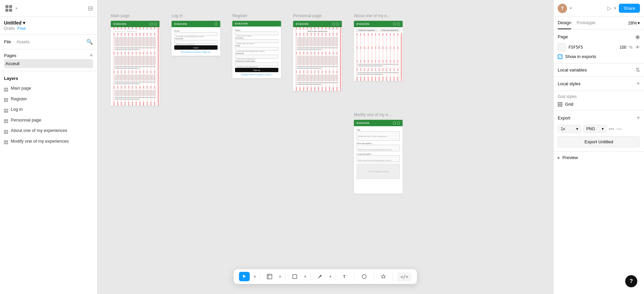 This screenshot has width=644, height=294. Describe the element at coordinates (394, 123) in the screenshot. I see `modify-header-icon1` at that location.